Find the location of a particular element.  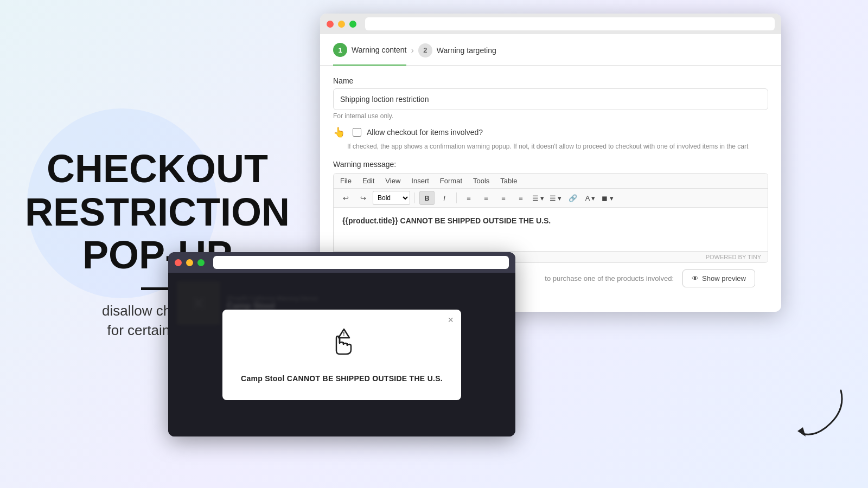

menu-tools: Tools is located at coordinates (481, 181).